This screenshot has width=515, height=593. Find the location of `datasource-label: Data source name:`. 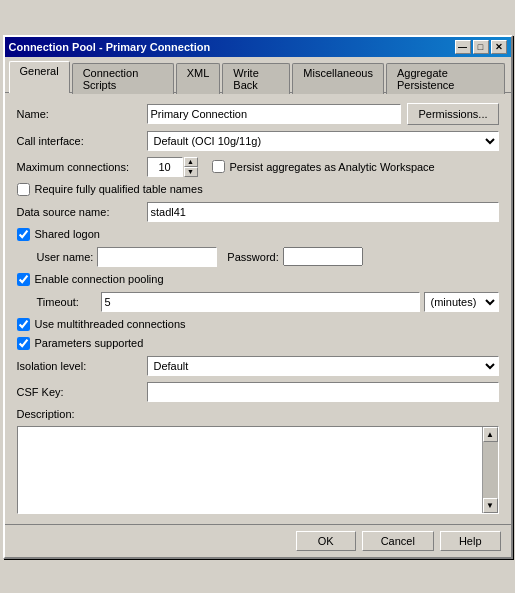

datasource-label: Data source name: is located at coordinates (82, 212).